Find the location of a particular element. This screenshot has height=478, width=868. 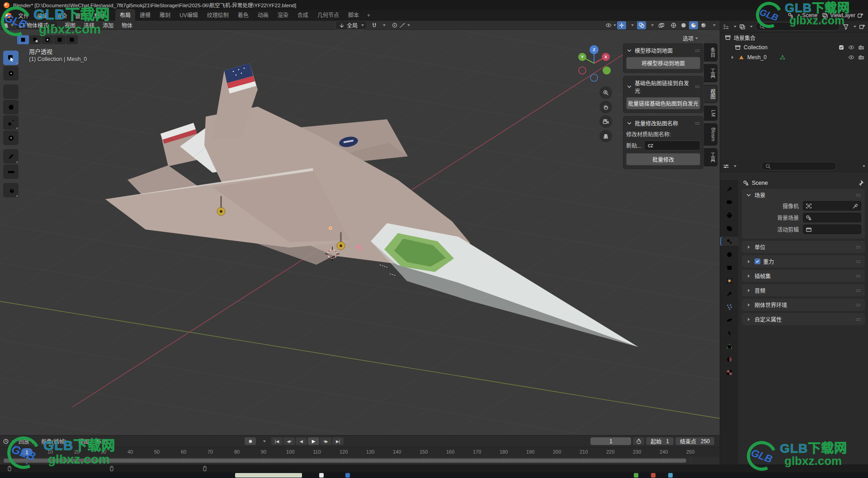

workspace-tab-建模: 建模 is located at coordinates (145, 15).